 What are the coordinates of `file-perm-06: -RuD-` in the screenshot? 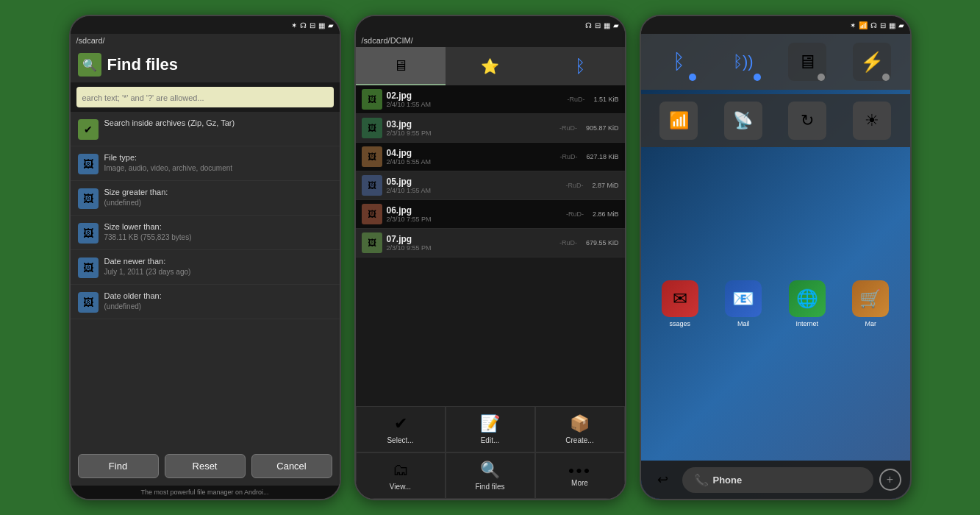 It's located at (575, 214).